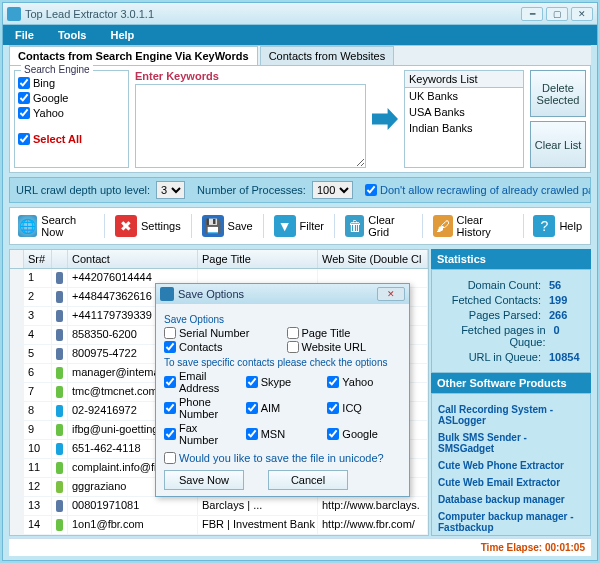  I want to click on product-link: Call Recording System - ASLogger, so click(511, 415).